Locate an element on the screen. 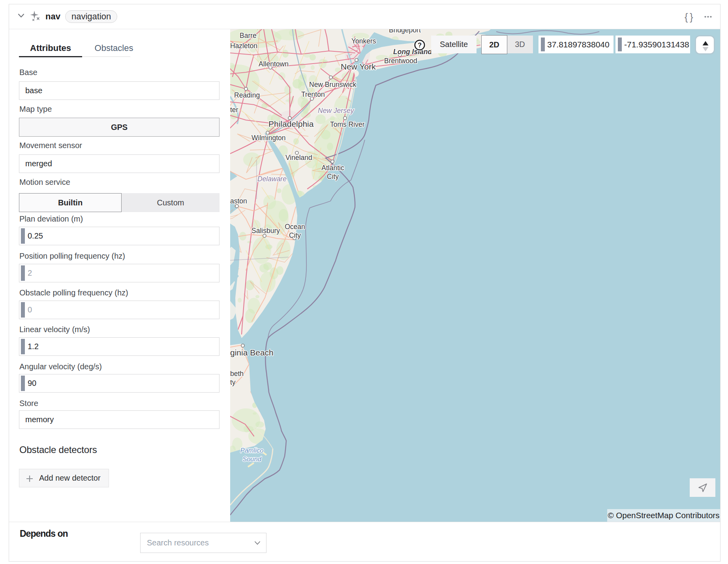 Image resolution: width=728 pixels, height=564 pixels. svg-text: ginia Beach is located at coordinates (252, 352).